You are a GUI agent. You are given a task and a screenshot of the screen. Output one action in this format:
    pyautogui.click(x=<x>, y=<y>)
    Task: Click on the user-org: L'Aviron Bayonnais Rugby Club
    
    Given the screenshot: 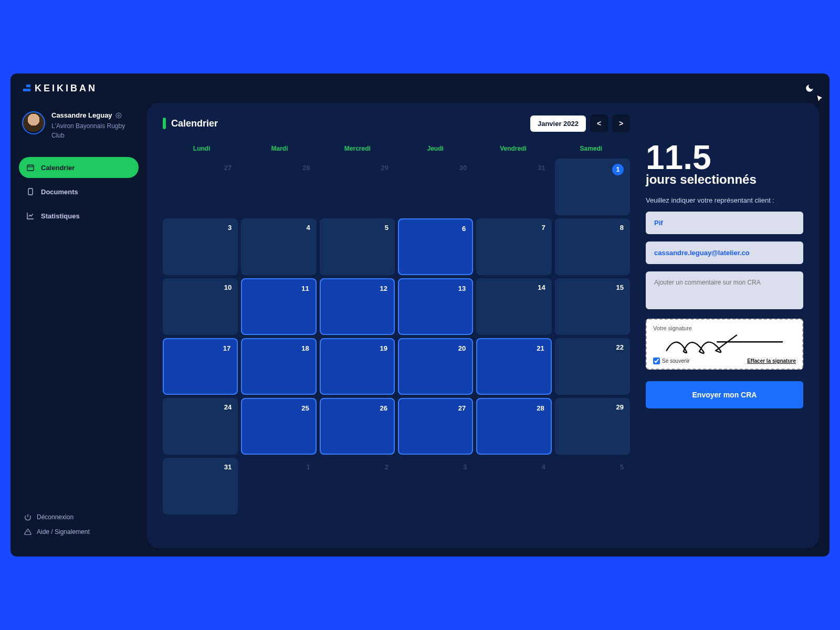 What is the action you would take?
    pyautogui.click(x=93, y=131)
    